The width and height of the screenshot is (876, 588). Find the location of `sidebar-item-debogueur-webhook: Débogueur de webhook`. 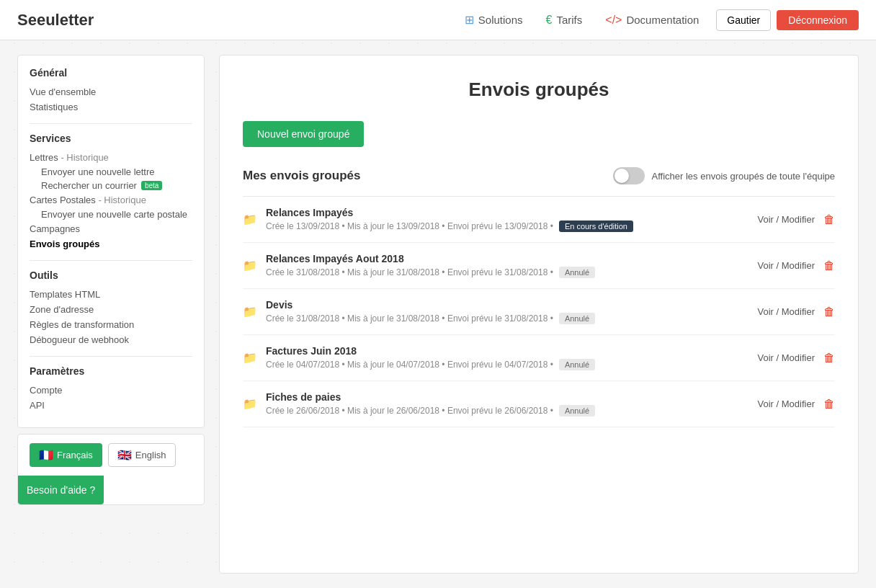

sidebar-item-debogueur-webhook: Débogueur de webhook is located at coordinates (111, 340).